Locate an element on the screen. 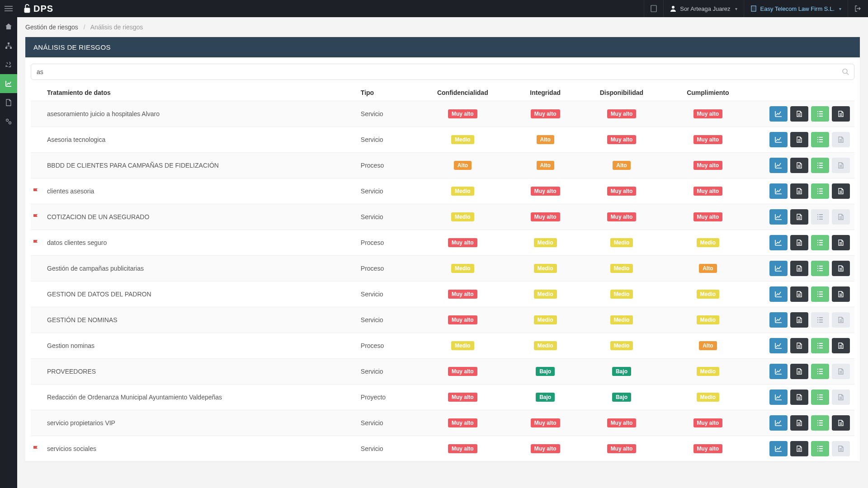  org-menu: Easy Telecom Law Firm S.L. ▾ is located at coordinates (796, 9).